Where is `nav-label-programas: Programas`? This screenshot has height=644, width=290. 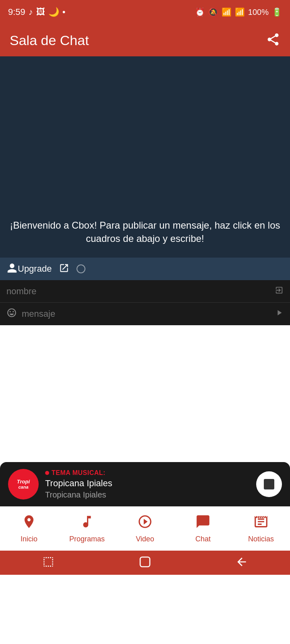 nav-label-programas: Programas is located at coordinates (87, 539).